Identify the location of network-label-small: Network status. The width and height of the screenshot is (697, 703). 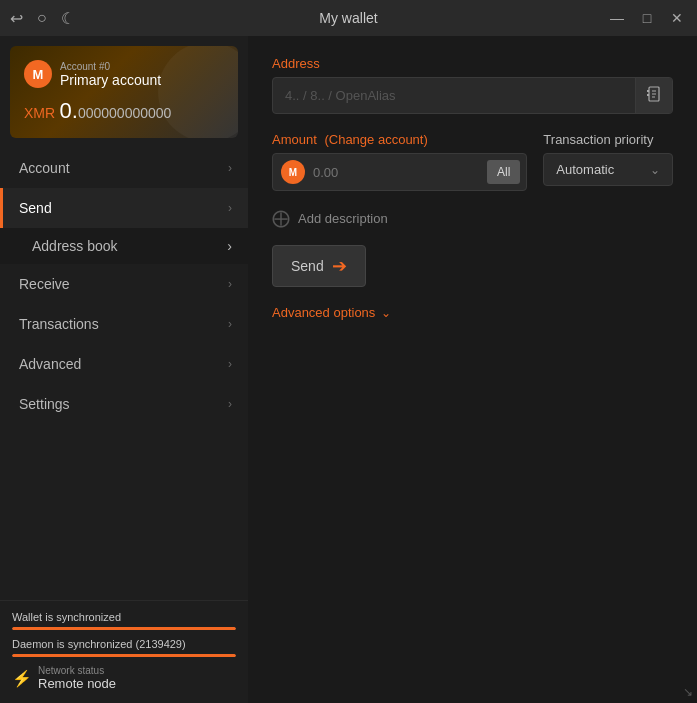
(77, 670).